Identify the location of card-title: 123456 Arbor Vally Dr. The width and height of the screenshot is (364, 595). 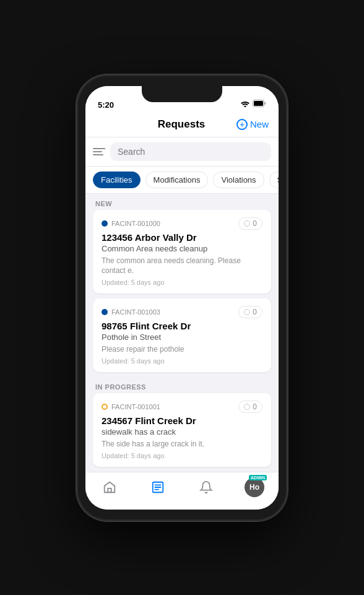
(182, 238).